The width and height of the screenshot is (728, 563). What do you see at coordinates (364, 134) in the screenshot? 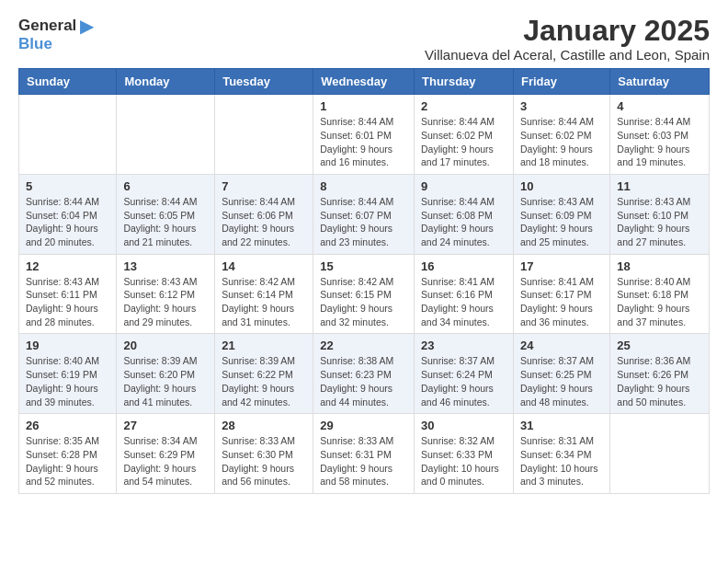
I see `calendar-cell: 1Sunrise: 8:44 AM Sunset: 6:01 PM Daylig…` at bounding box center [364, 134].